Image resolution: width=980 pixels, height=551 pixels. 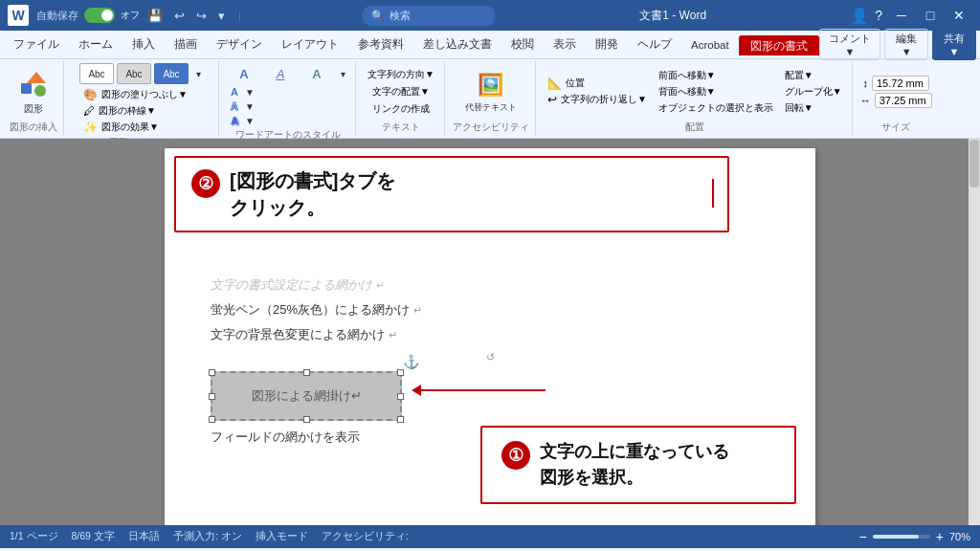 What do you see at coordinates (136, 127) in the screenshot?
I see `shape-effect-button: ✨ 図形の効果▼` at bounding box center [136, 127].